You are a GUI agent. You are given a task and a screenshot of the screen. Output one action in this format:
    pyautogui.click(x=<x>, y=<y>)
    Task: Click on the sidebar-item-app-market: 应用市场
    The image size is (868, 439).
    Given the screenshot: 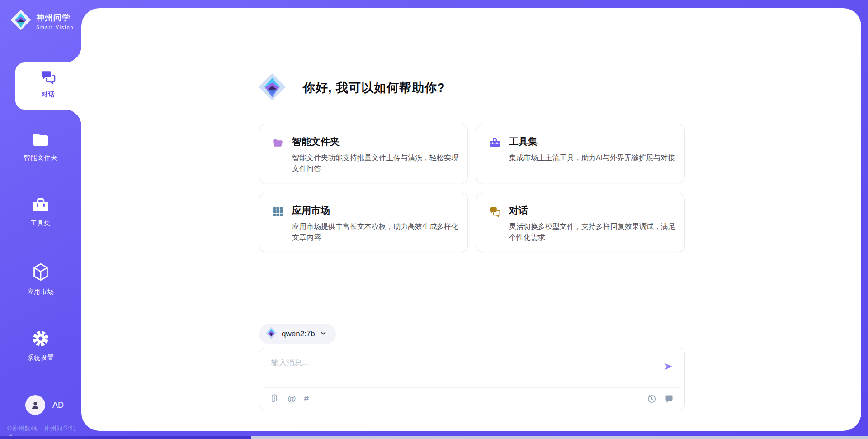 What is the action you would take?
    pyautogui.click(x=41, y=279)
    